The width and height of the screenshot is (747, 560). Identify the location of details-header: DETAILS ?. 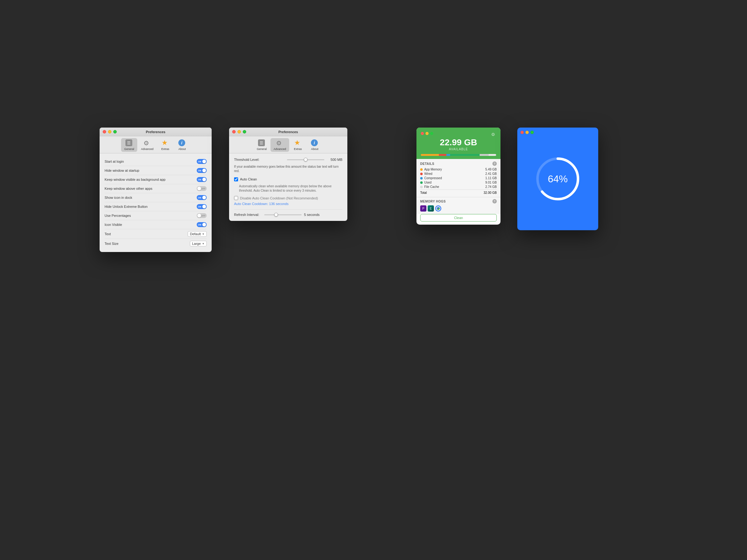
(459, 163).